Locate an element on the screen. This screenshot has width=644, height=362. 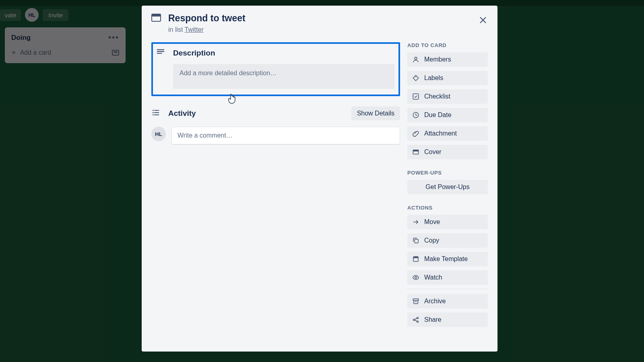
activity-icon is located at coordinates (157, 113).